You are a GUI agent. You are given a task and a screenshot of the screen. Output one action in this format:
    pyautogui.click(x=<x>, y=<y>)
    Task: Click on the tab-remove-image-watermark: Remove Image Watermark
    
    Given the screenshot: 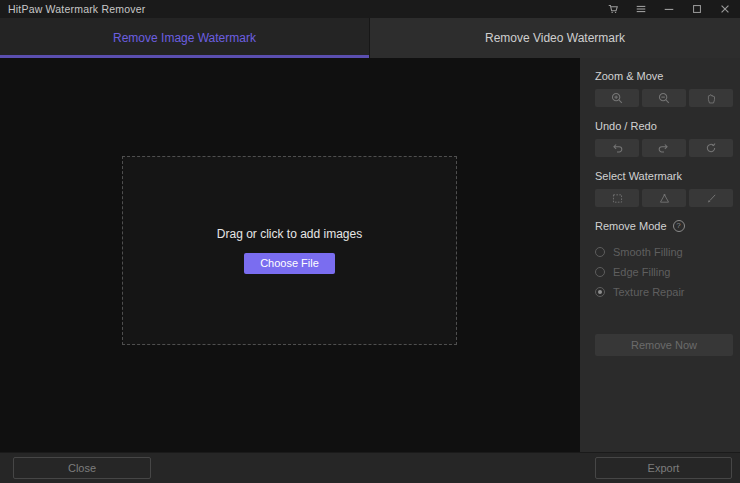 What is the action you would take?
    pyautogui.click(x=185, y=38)
    